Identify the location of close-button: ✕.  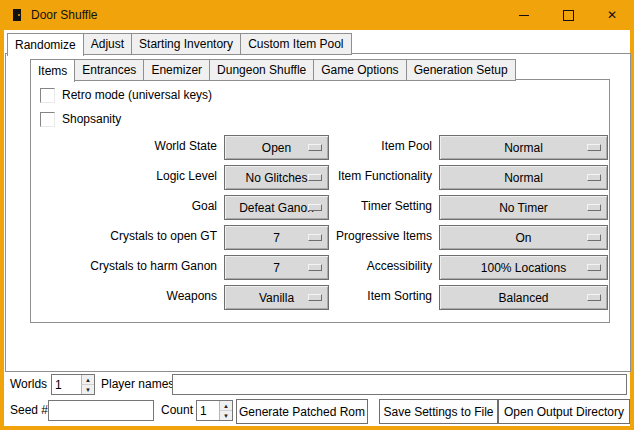
(612, 15).